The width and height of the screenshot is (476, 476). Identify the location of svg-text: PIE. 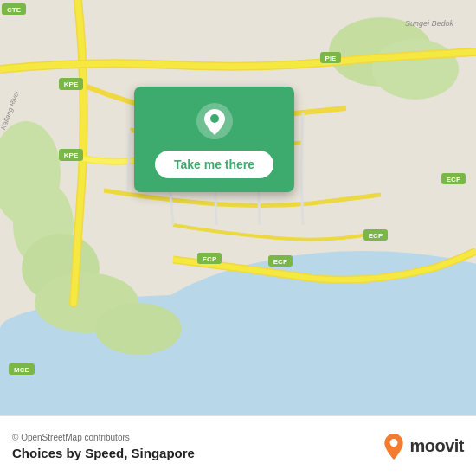
(331, 59).